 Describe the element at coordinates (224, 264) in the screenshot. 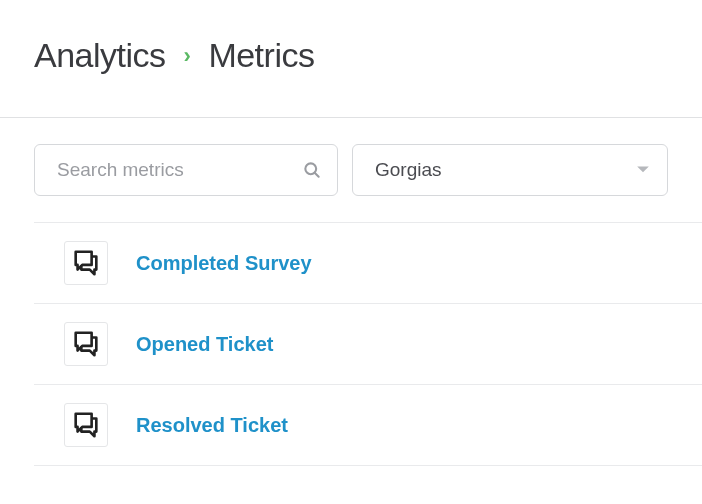

I see `metric-title: Completed Survey` at that location.